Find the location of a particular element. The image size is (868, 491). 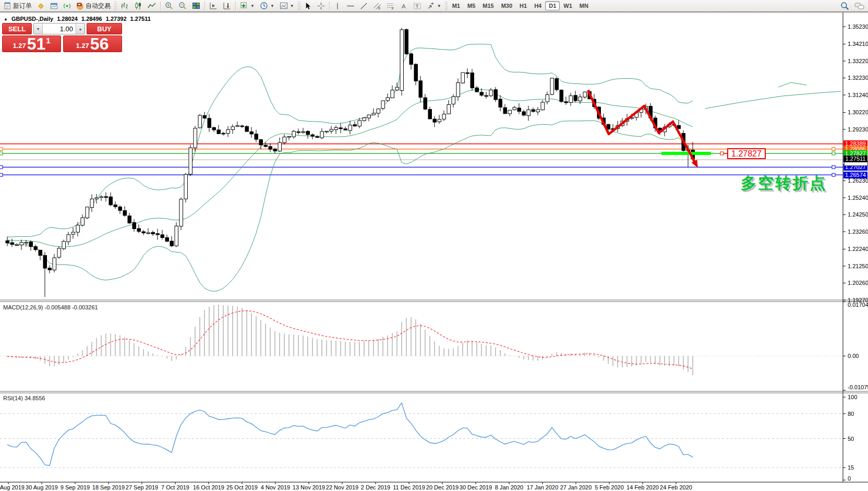

chat-icon is located at coordinates (860, 6).